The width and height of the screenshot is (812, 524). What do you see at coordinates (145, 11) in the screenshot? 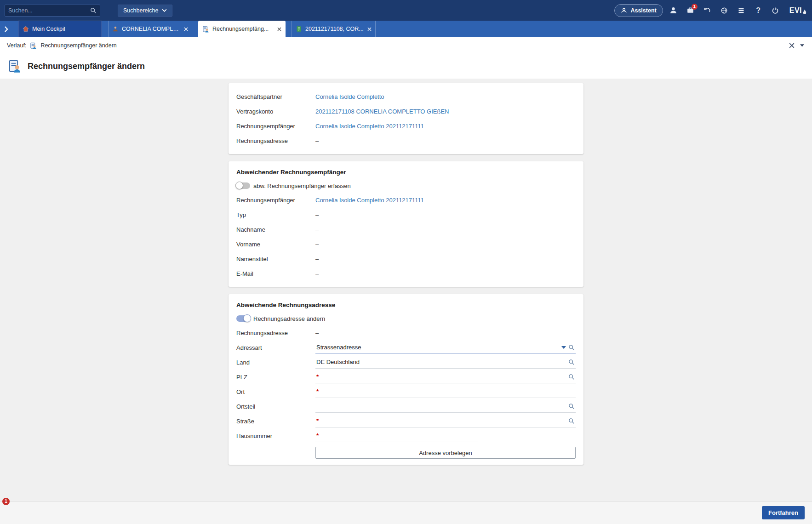
I see `search-areas-button: Suchbereiche` at bounding box center [145, 11].